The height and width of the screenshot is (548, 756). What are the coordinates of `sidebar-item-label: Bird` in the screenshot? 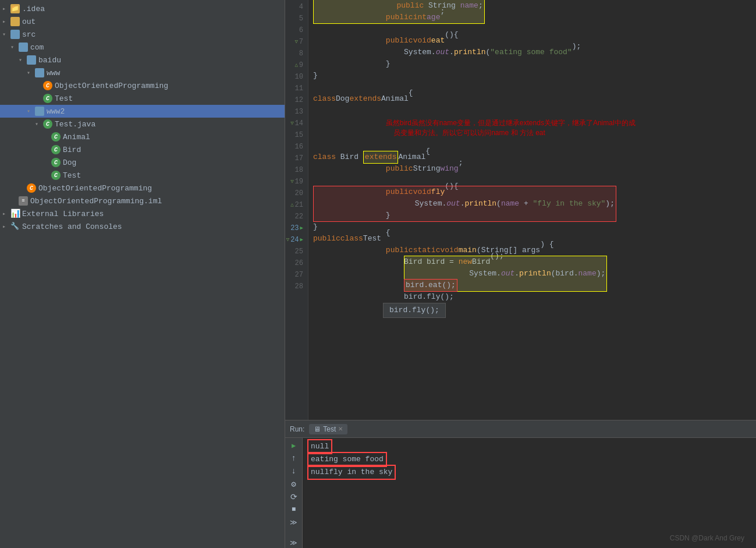 It's located at (72, 150).